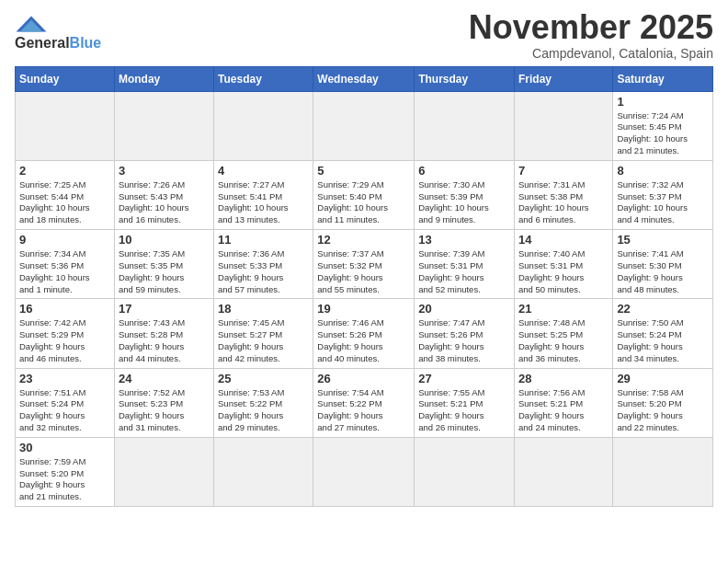  Describe the element at coordinates (65, 471) in the screenshot. I see `day-cell: 30Sunrise: 7:59 AM Sunset: 5:20 PM Dayli…` at that location.